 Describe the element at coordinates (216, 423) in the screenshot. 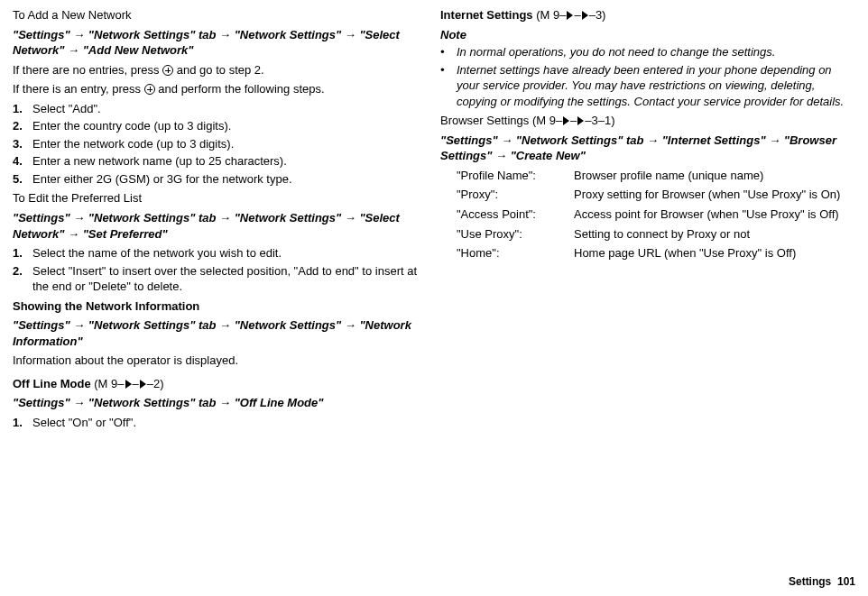

I see `list-item: 1.Select "On" or "Off".` at that location.